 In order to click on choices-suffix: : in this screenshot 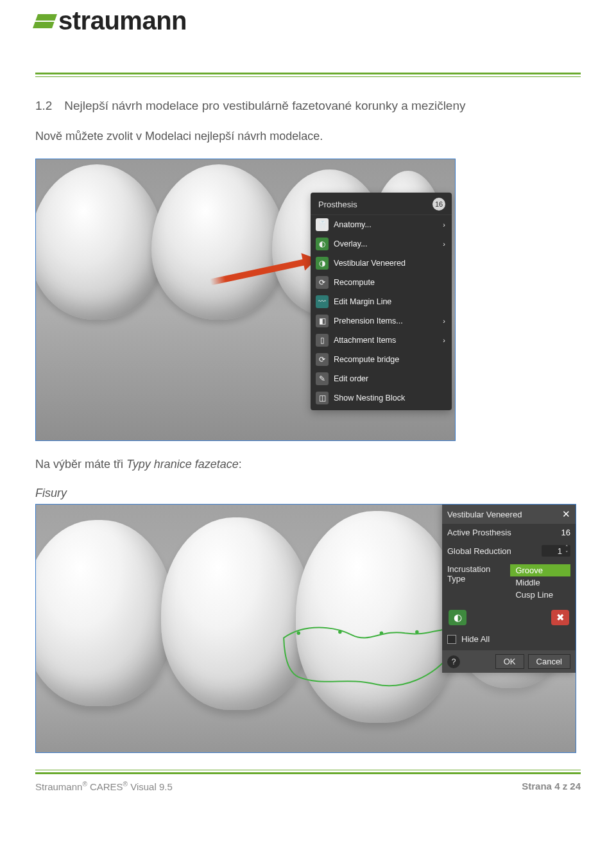, I will do `click(240, 464)`.